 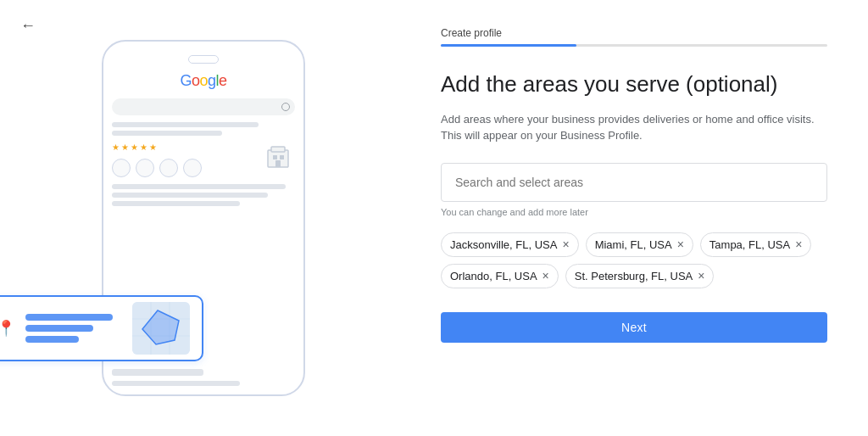 I want to click on search-hint: You can change and add more later, so click(x=634, y=212).